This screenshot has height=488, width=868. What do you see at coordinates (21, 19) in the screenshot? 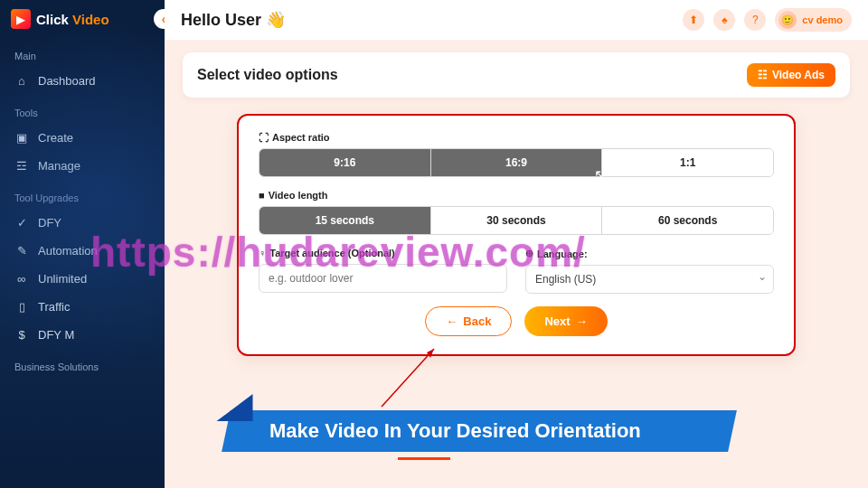
I see `logo-mark-icon: ▶` at bounding box center [21, 19].